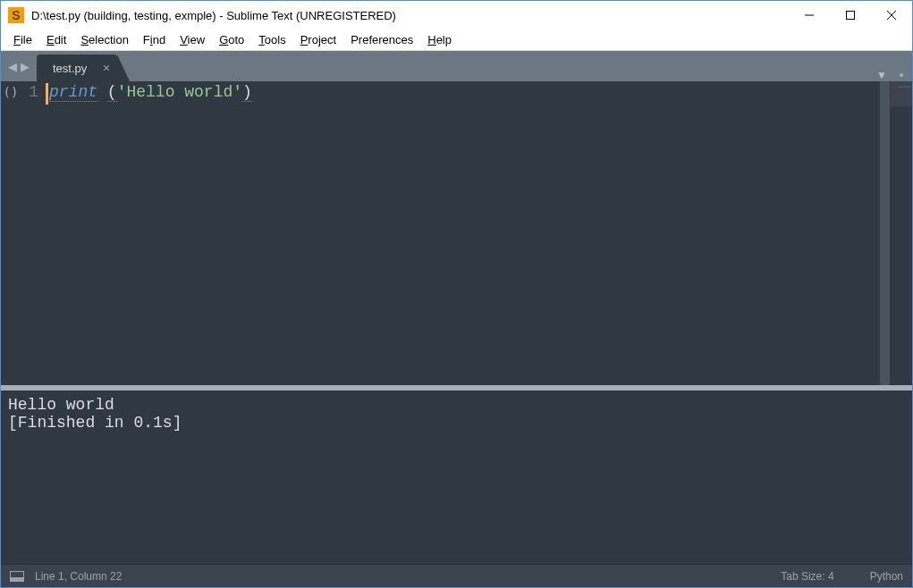  Describe the element at coordinates (382, 39) in the screenshot. I see `menu-preferences: Preferences` at that location.